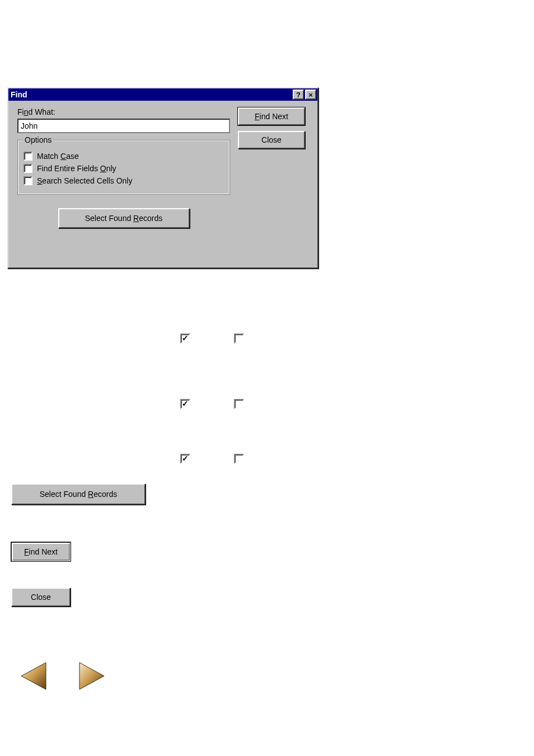 This screenshot has height=756, width=534. I want to click on options-group-label: Options, so click(38, 140).